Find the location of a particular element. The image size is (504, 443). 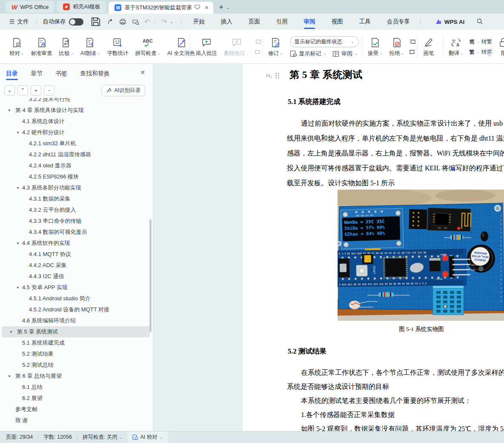

tab-member: 会员专享 is located at coordinates (398, 22).